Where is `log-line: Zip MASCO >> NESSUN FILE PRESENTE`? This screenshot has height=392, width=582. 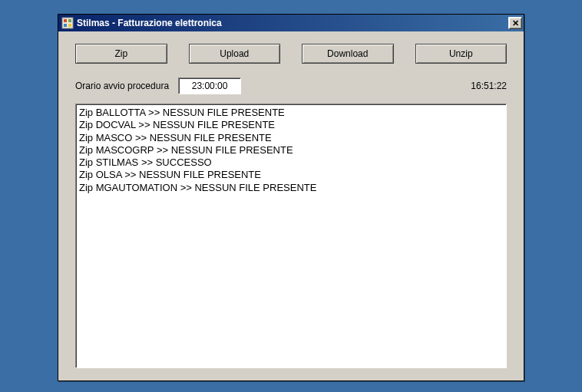
log-line: Zip MASCO >> NESSUN FILE PRESENTE is located at coordinates (291, 138).